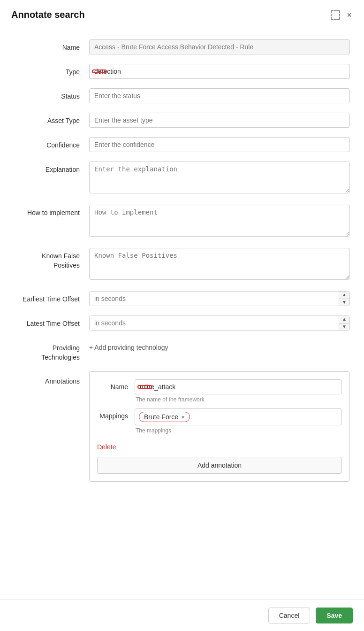 This screenshot has height=631, width=364. What do you see at coordinates (344, 323) in the screenshot?
I see `latest-time-spinner-buttons: ▲ ▼` at bounding box center [344, 323].